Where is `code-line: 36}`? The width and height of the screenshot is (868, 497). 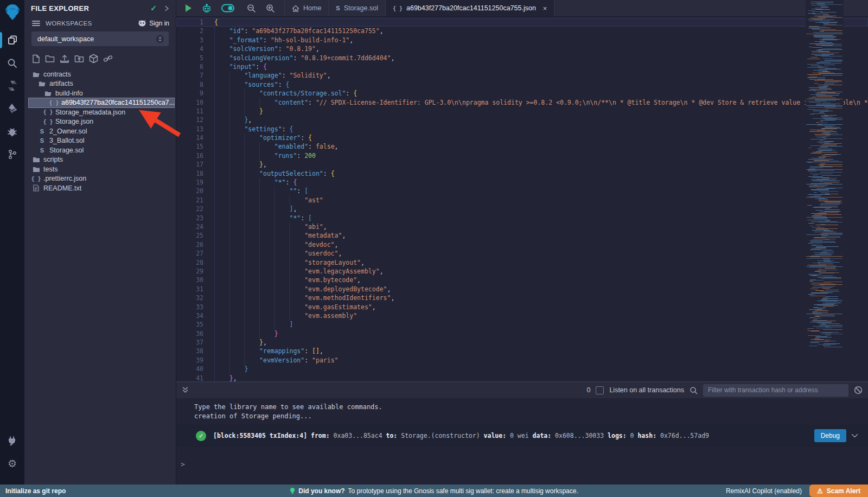 code-line: 36} is located at coordinates (522, 334).